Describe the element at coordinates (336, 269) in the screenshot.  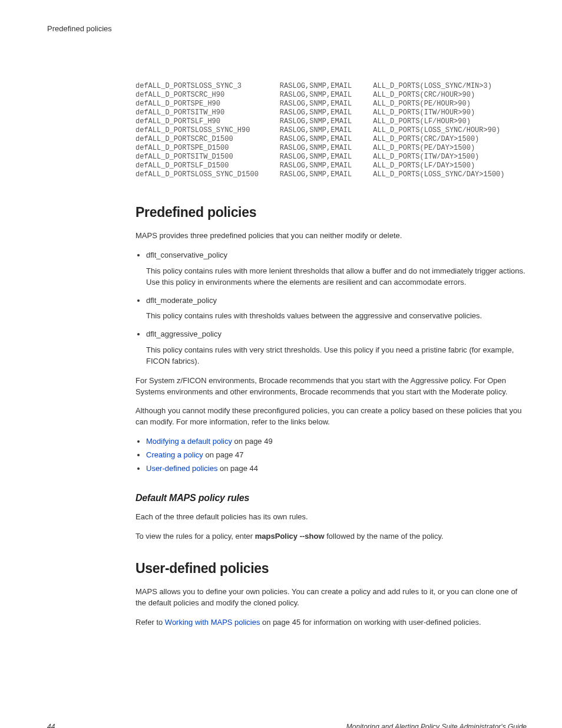
I see `policy-item: dflt_conservative_policyThis policy cont…` at that location.